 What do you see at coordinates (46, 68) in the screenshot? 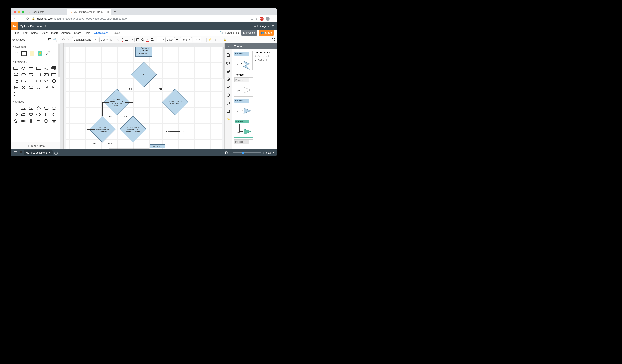
I see `shape-document` at bounding box center [46, 68].